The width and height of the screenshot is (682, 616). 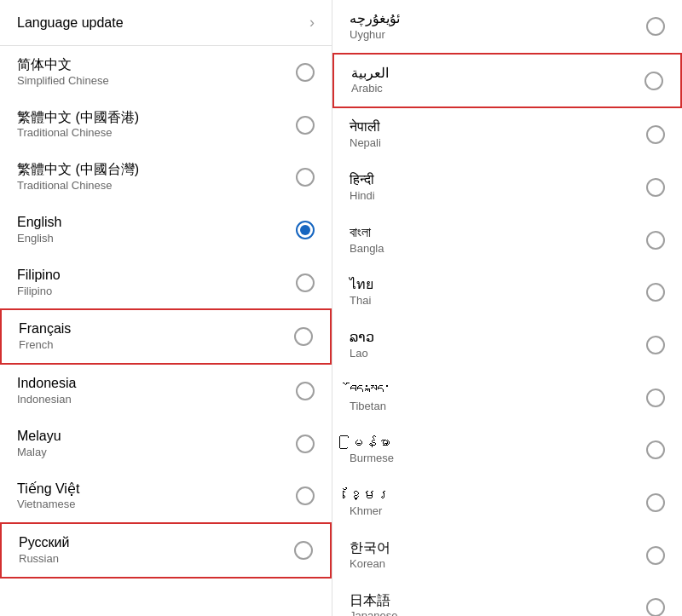 What do you see at coordinates (39, 276) in the screenshot?
I see `lang-name-filipino: Filipino` at bounding box center [39, 276].